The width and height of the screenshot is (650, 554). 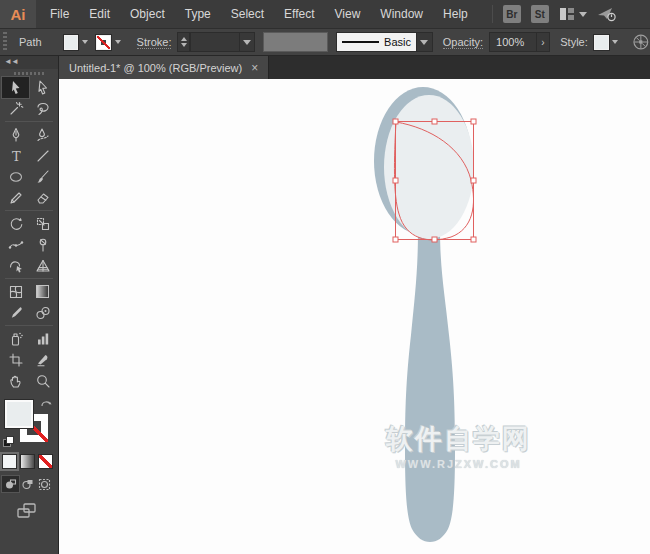 What do you see at coordinates (583, 14) in the screenshot?
I see `chevron-down-icon` at bounding box center [583, 14].